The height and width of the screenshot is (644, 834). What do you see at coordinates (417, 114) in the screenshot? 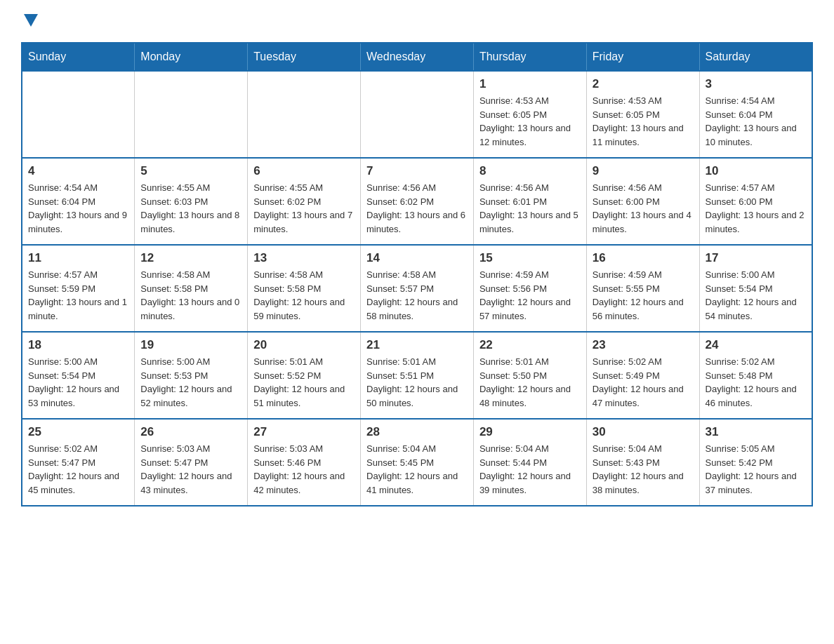
I see `week-row-1: 1Sunrise: 4:53 AM Sunset: 6:05 PM Daylig…` at bounding box center [417, 114].